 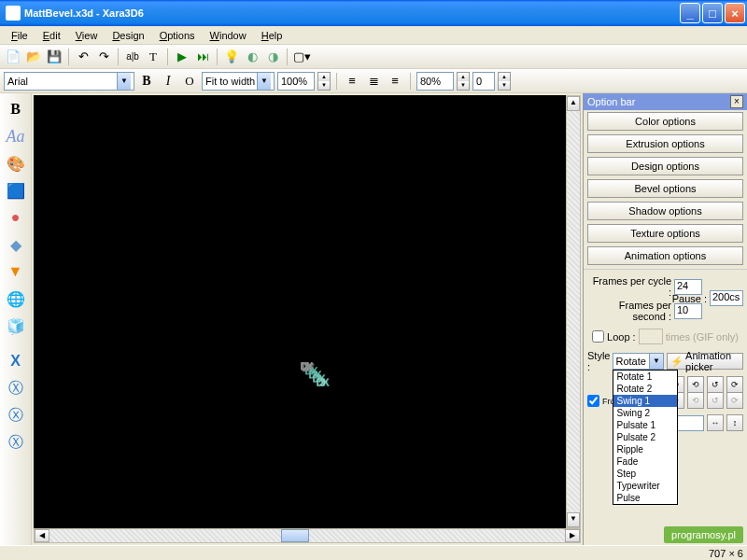 What do you see at coordinates (232, 57) in the screenshot?
I see `bulb-icon: 💡` at bounding box center [232, 57].